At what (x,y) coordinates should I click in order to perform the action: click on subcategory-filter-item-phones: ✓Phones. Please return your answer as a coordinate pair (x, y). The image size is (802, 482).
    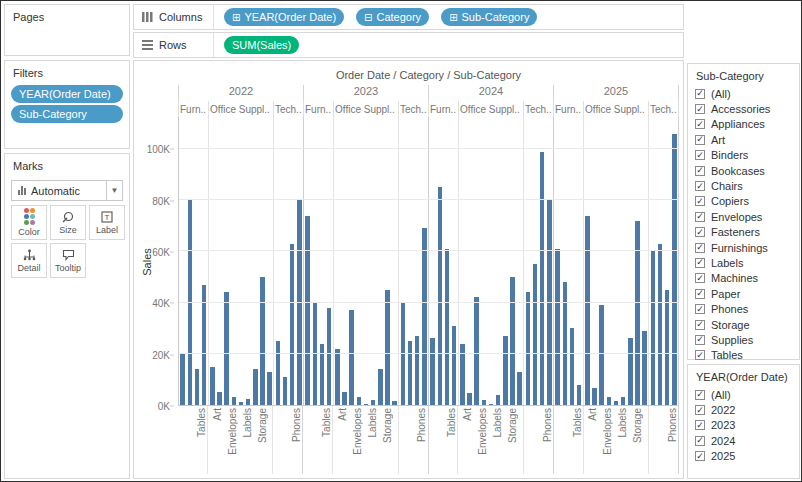
    Looking at the image, I should click on (745, 308).